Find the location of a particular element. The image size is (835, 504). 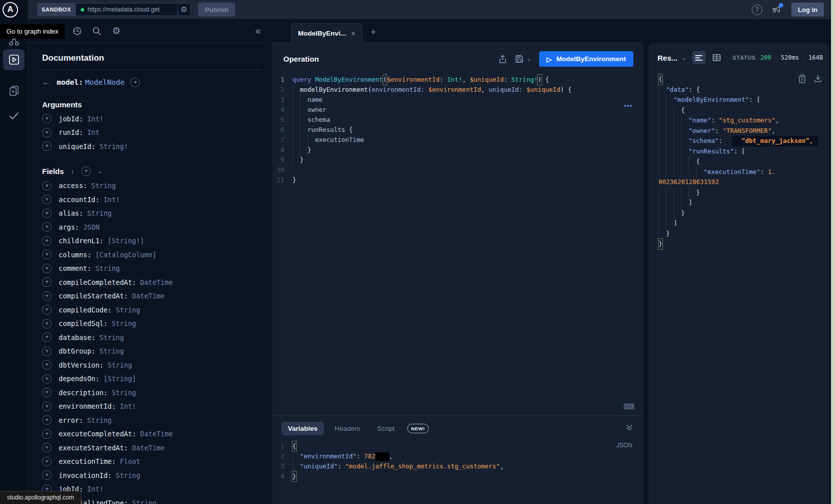

field-name: access is located at coordinates (71, 186).